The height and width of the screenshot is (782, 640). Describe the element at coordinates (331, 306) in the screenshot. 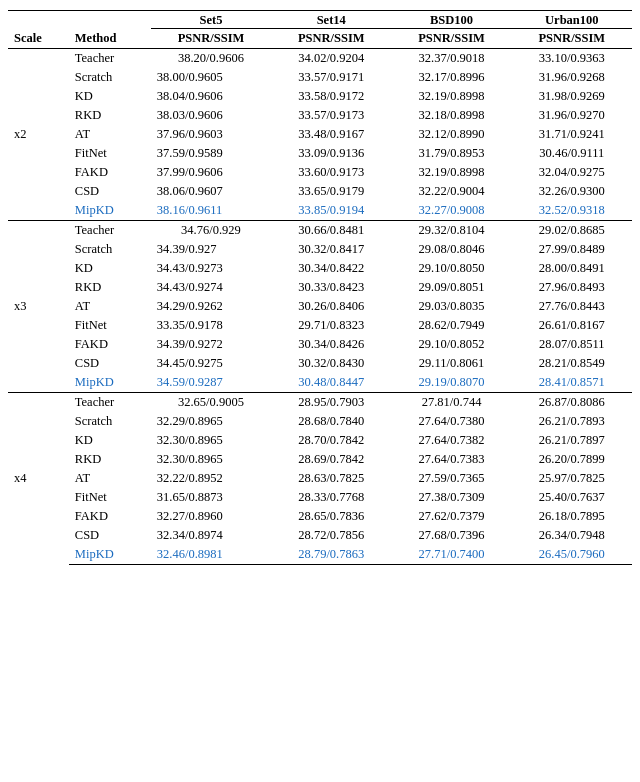

I see `set14-cell: 30.26/0.8406` at that location.